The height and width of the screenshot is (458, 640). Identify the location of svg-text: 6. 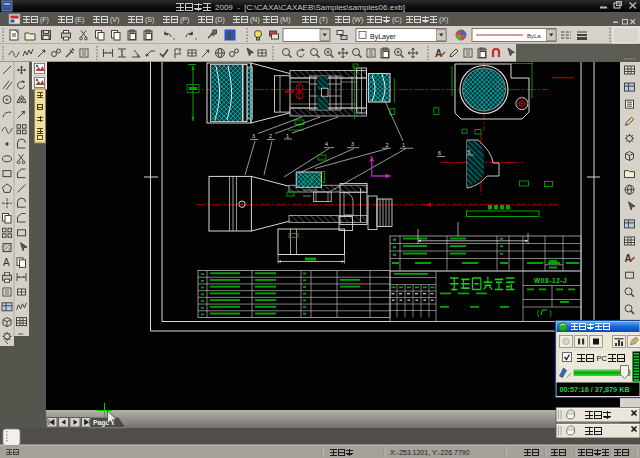
(440, 153).